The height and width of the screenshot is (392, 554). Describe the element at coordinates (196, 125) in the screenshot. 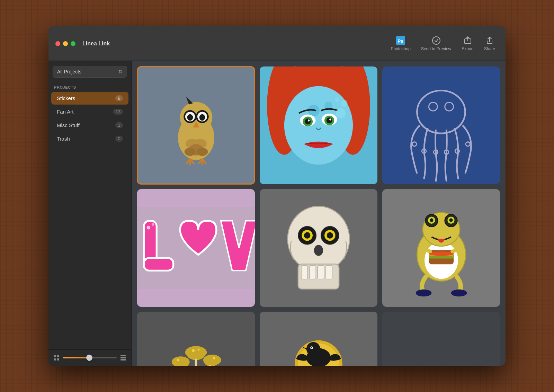

I see `gallery-card-owl` at that location.